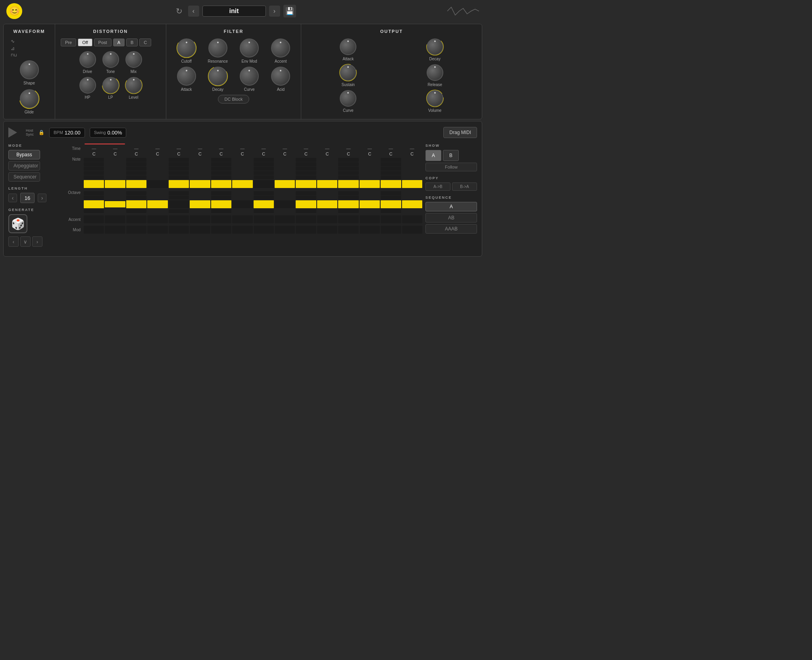 This screenshot has width=812, height=660. What do you see at coordinates (24, 155) in the screenshot?
I see `mode-bypass-button: Bypass` at bounding box center [24, 155].